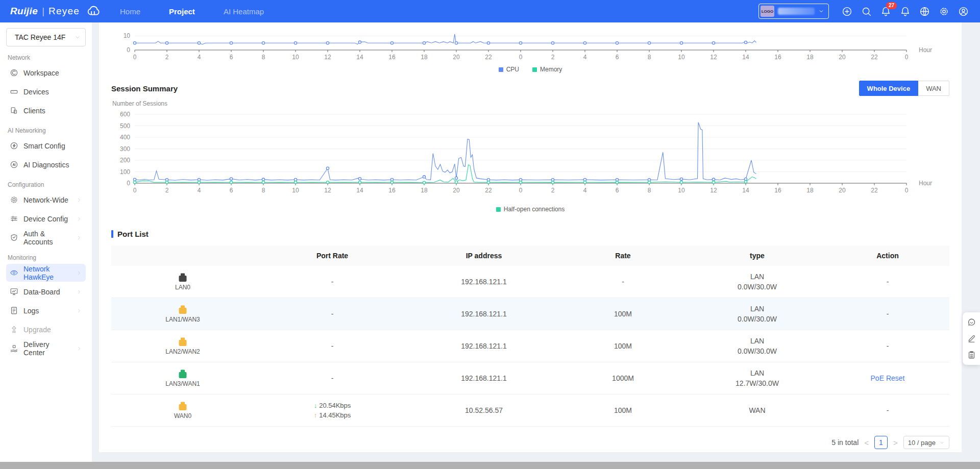 This screenshot has width=980, height=469. What do you see at coordinates (46, 200) in the screenshot?
I see `sidebar-item-network-wide: Network-Wide` at bounding box center [46, 200].